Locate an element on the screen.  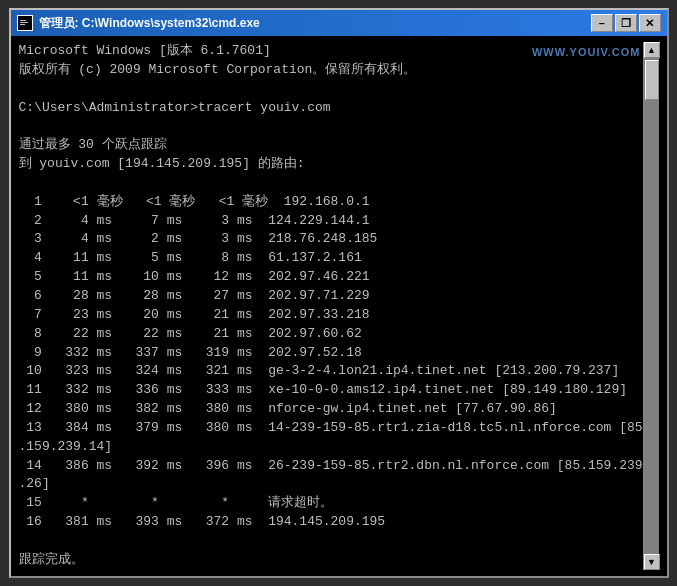
scrollbar-thumb is located at coordinates (652, 80).